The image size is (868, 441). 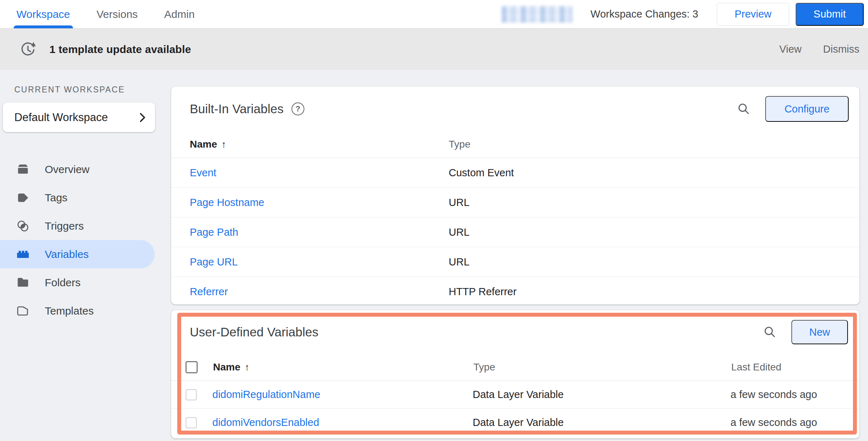 I want to click on folder-icon, so click(x=23, y=283).